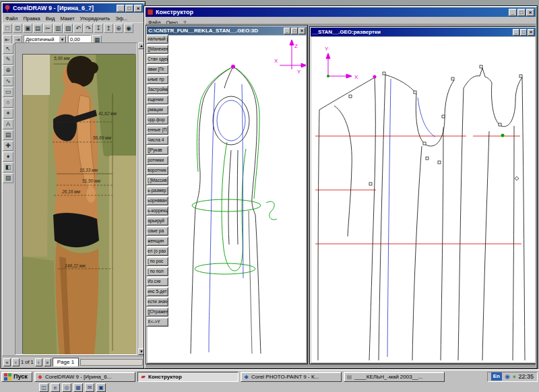 The image size is (539, 392). I want to click on cut-icon: ✂, so click(48, 28).